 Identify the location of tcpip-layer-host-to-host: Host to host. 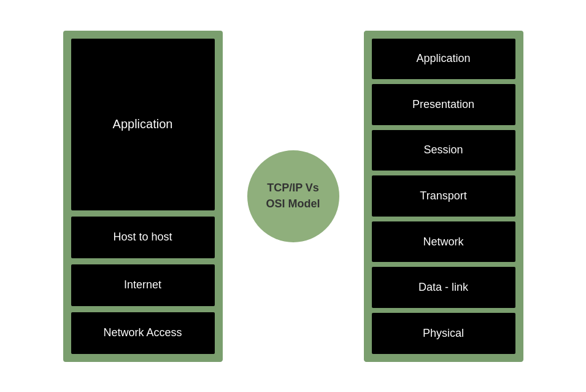
(143, 237).